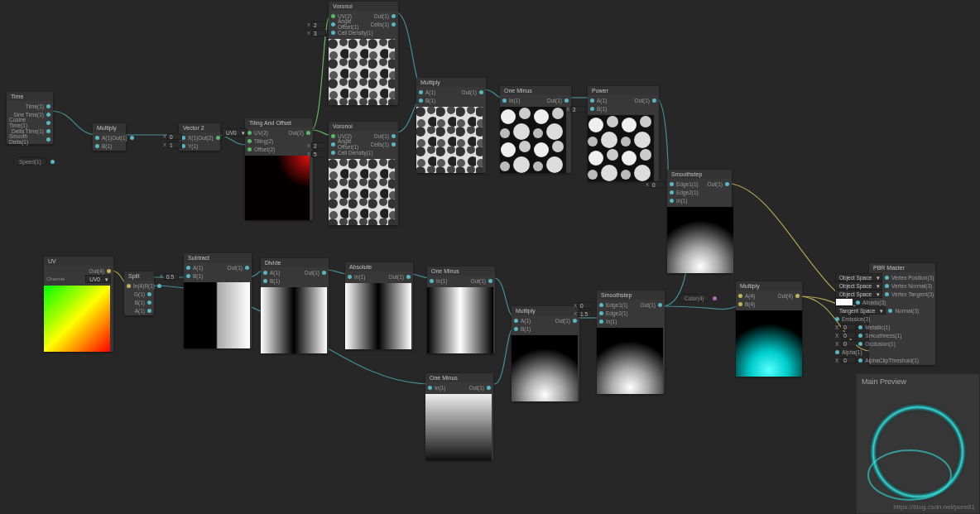 Image resolution: width=980 pixels, height=514 pixels. Describe the element at coordinates (77, 319) in the screenshot. I see `preview-uv` at that location.